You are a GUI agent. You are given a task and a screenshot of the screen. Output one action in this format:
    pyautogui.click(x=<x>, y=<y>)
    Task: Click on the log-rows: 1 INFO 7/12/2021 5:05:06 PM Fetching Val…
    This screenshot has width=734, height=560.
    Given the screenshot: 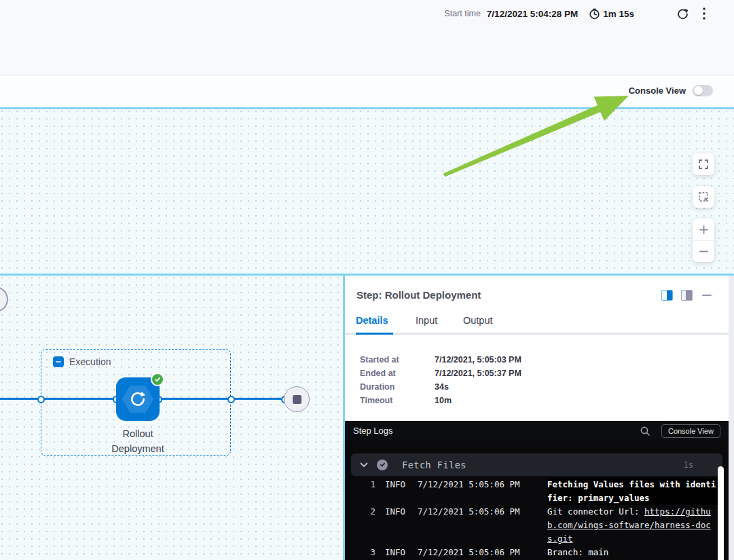 What is the action you would take?
    pyautogui.click(x=536, y=519)
    